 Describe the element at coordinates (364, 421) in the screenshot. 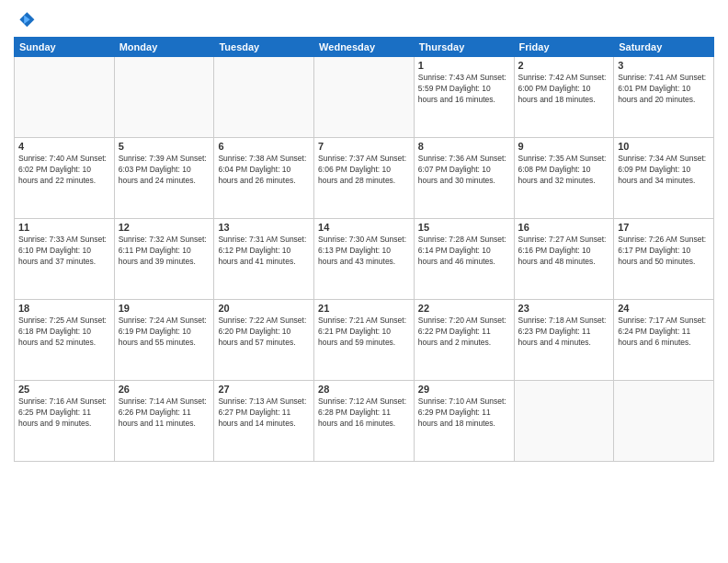

I see `week-row-5: 25Sunrise: 7:16 AM Sunset: 6:25 PM Dayli…` at that location.